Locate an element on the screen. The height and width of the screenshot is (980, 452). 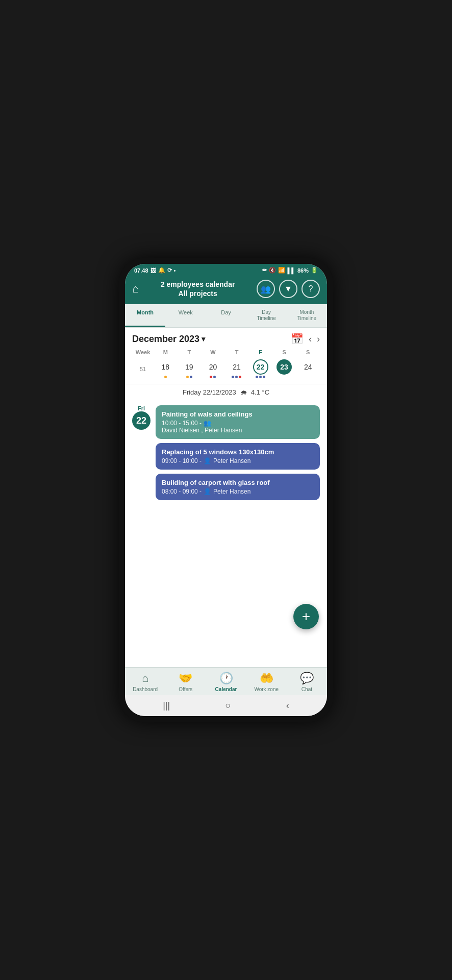
notification-icon: 🔔 is located at coordinates (162, 271).